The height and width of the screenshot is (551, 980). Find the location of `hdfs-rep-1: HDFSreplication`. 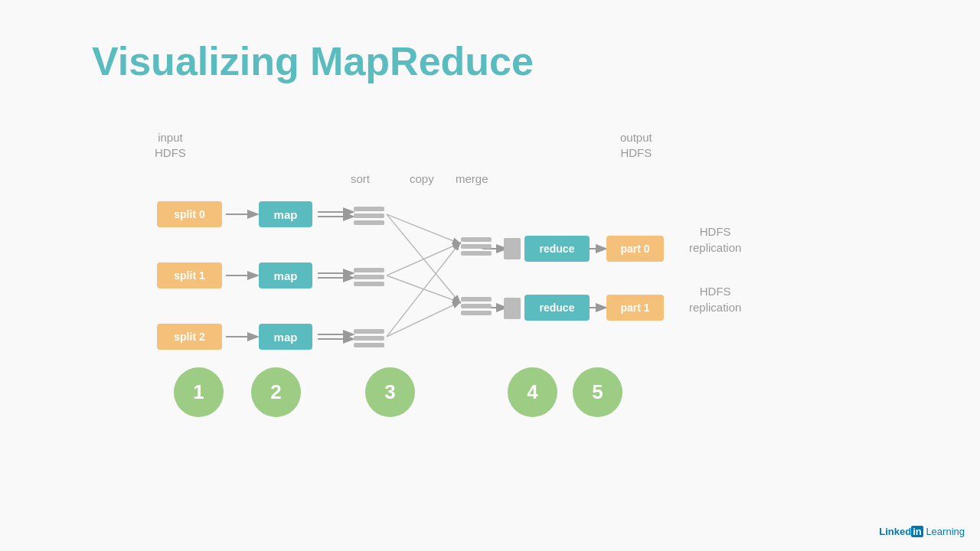

hdfs-rep-1: HDFSreplication is located at coordinates (715, 240).